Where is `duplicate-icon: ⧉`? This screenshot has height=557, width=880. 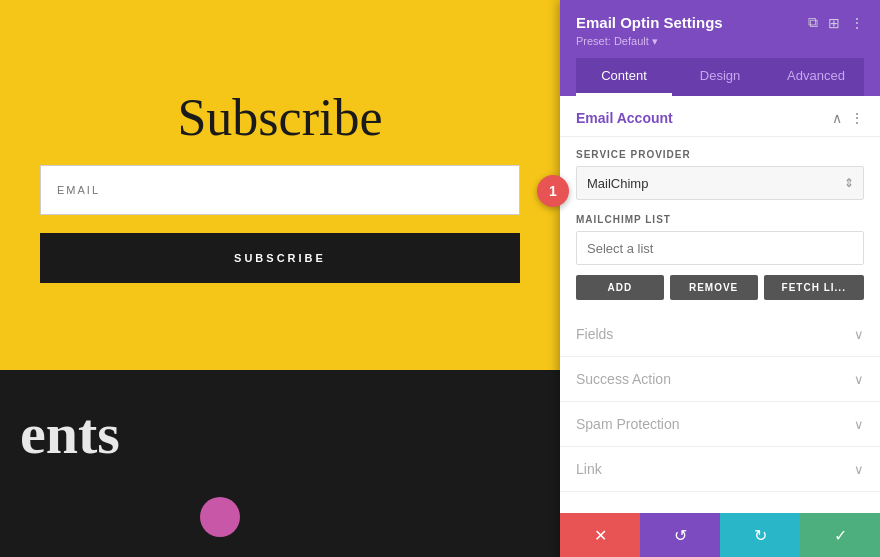 duplicate-icon: ⧉ is located at coordinates (813, 22).